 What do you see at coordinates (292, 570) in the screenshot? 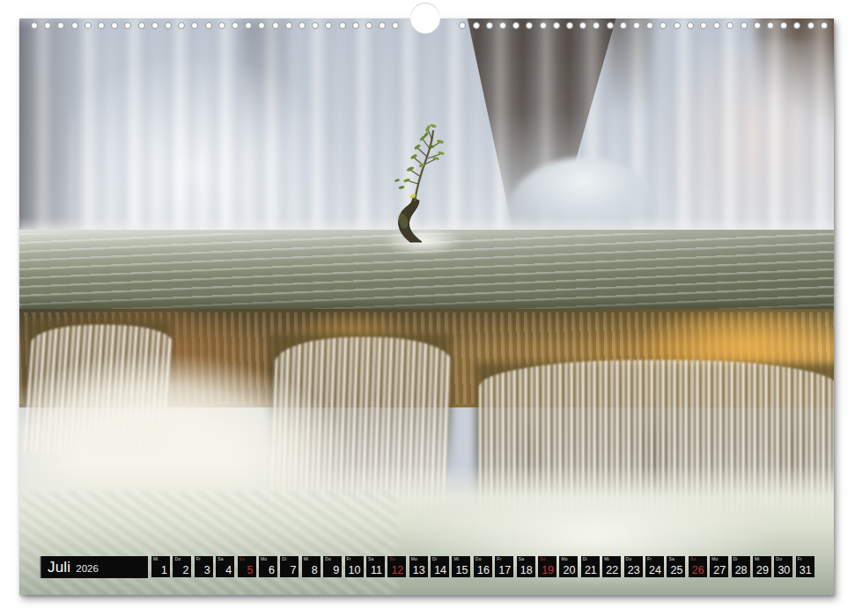
I see `day-number: 7` at bounding box center [292, 570].